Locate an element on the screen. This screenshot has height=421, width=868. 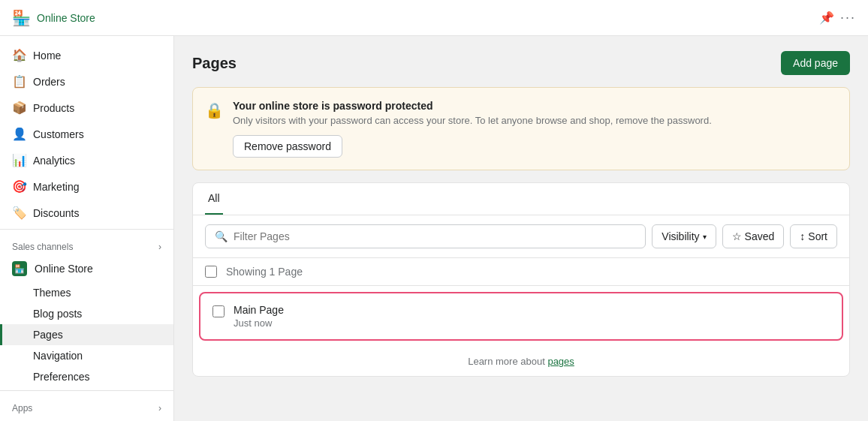
sort-label: Sort is located at coordinates (818, 236).